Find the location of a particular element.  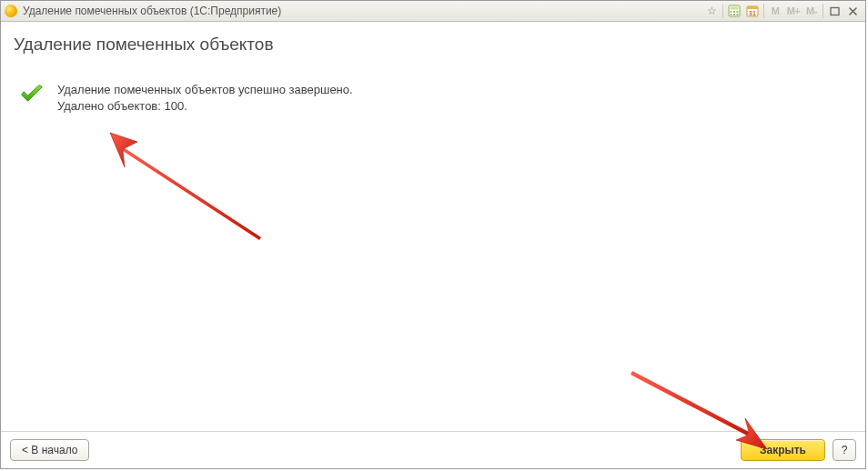

footer: < В начало Закрыть ? is located at coordinates (433, 449).